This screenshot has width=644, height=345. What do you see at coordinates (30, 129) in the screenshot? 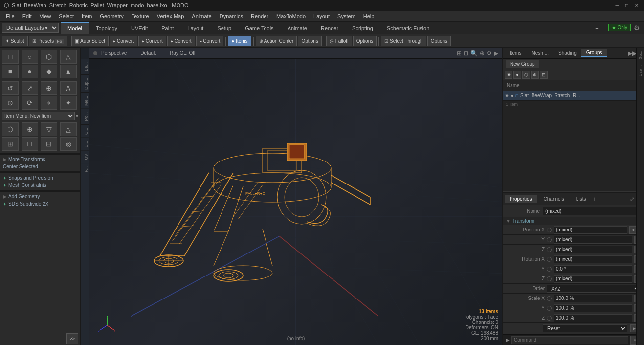
I see `tool-plus: ⊕` at bounding box center [30, 129].